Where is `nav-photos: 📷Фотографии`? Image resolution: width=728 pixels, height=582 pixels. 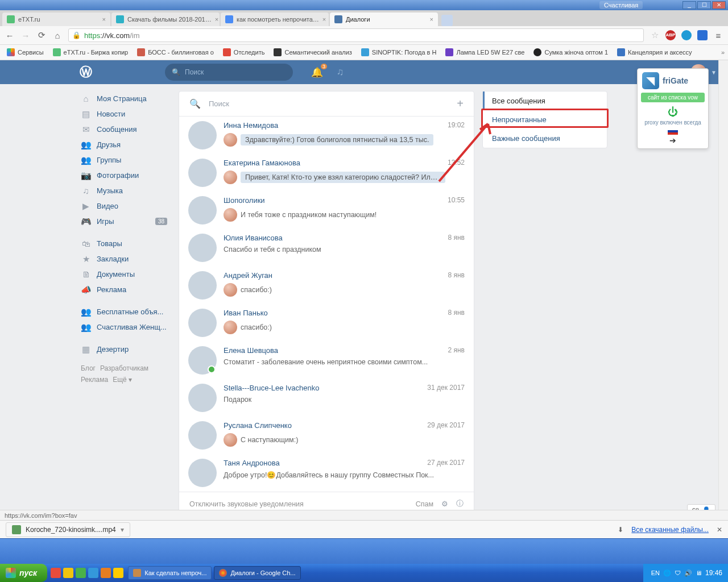 nav-photos: 📷Фотографии is located at coordinates (124, 175).